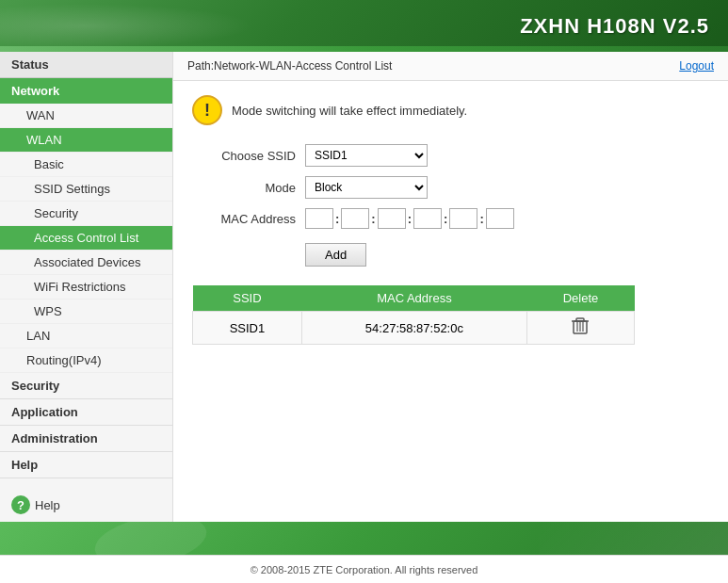  Describe the element at coordinates (364, 569) in the screenshot. I see `footer-bottom: © 2008-2015 ZTE Corporation. All rights …` at that location.